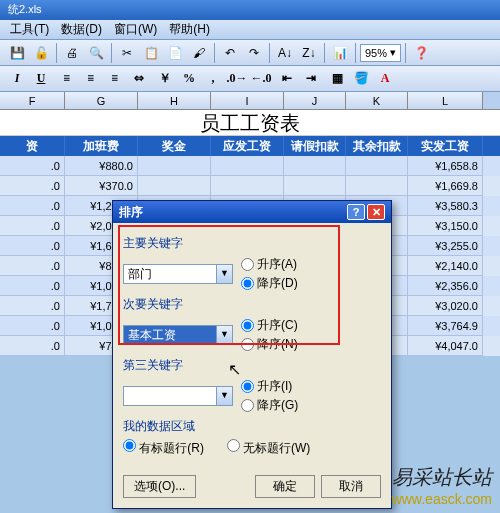 The height and width of the screenshot is (513, 500). I want to click on secondary-desc-radio: 降序(N), so click(270, 344).